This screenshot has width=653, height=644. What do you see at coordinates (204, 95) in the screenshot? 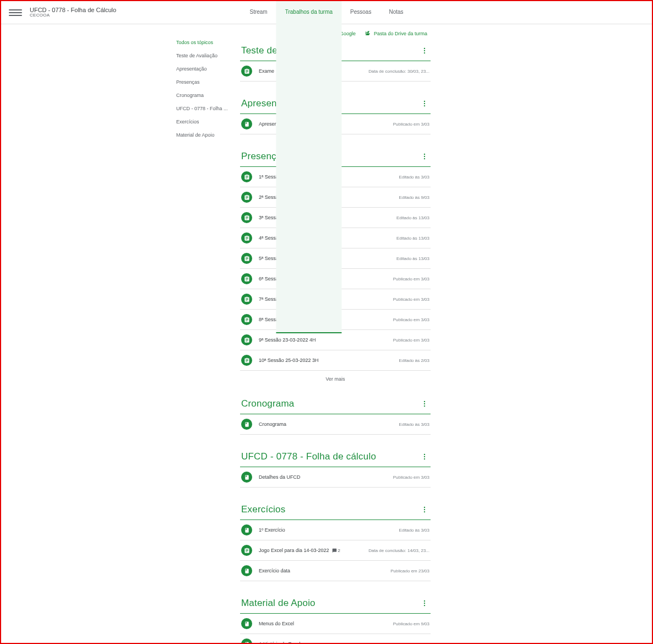
I see `sidebar-item: Cronograma` at bounding box center [204, 95].